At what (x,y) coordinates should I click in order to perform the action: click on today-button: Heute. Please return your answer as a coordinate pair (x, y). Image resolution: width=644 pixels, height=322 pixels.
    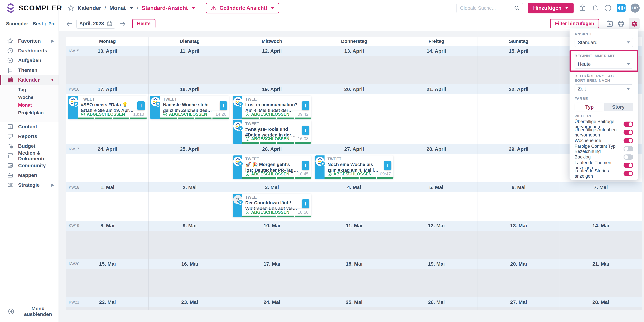
    Looking at the image, I should click on (144, 24).